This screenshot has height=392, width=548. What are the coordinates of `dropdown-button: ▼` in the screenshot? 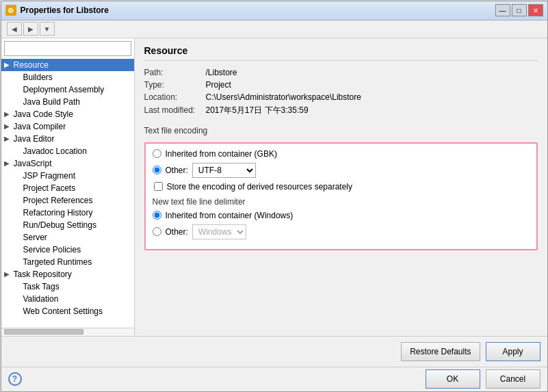 It's located at (47, 29).